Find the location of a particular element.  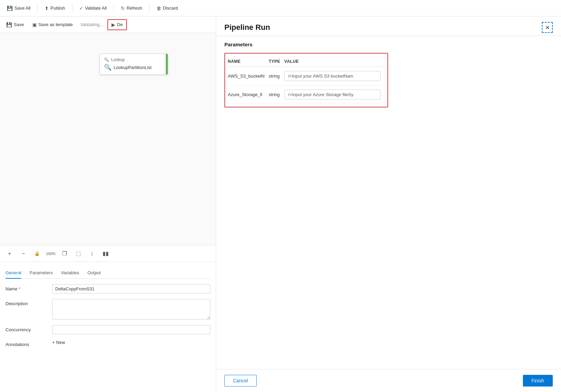

panel-title: Pipeline Run is located at coordinates (247, 27).